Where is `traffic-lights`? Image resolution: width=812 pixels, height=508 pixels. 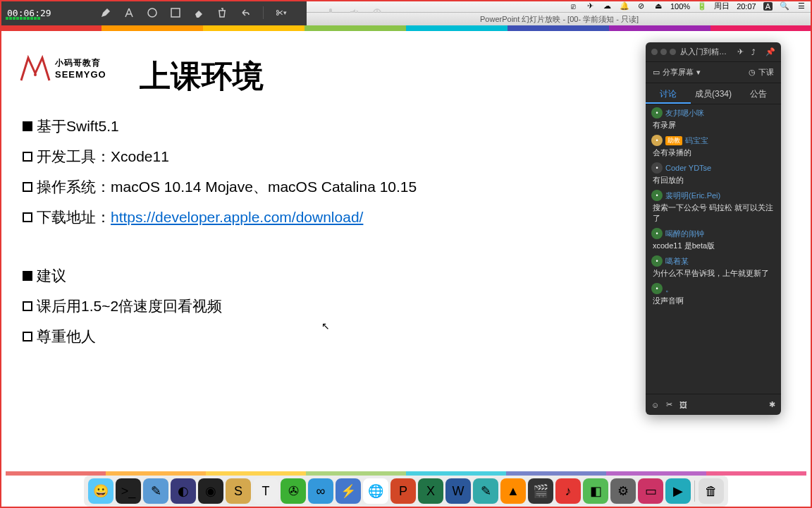
traffic-lights is located at coordinates (664, 52).